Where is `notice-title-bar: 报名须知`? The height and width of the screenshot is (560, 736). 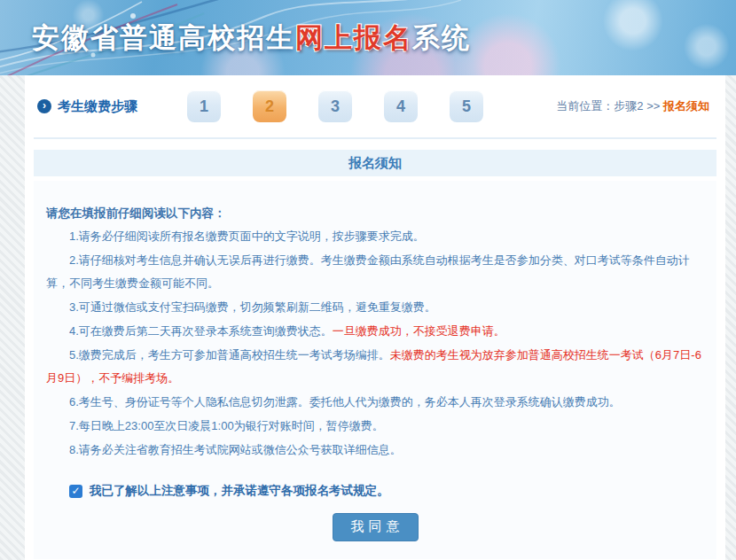 notice-title-bar: 报名须知 is located at coordinates (375, 163).